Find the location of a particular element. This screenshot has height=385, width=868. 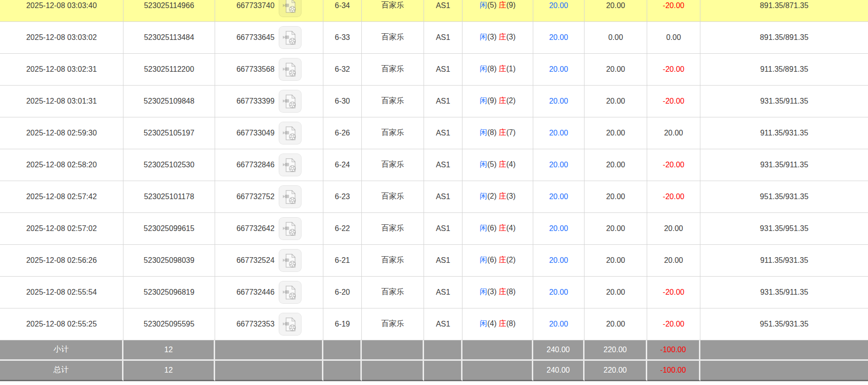

bet-time: 2025-12-08 02:59:30 is located at coordinates (62, 133).